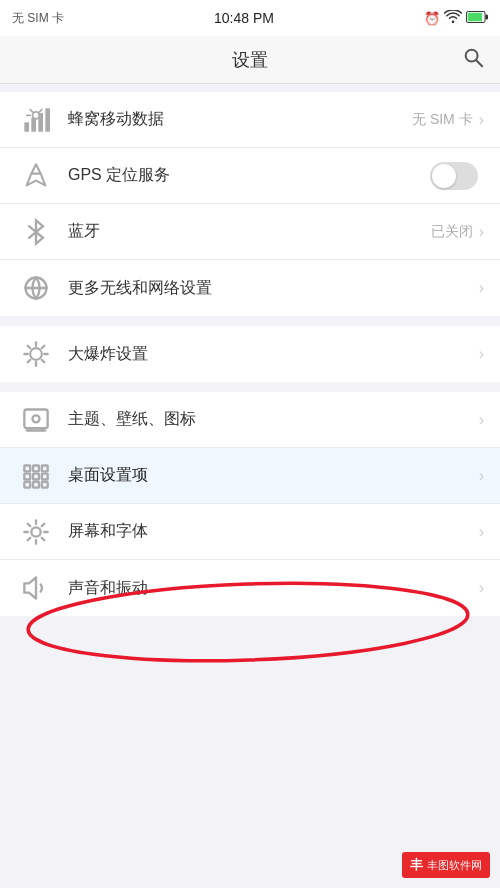 The image size is (500, 888). Describe the element at coordinates (274, 532) in the screenshot. I see `screen-label: 屏幕和字体` at that location.